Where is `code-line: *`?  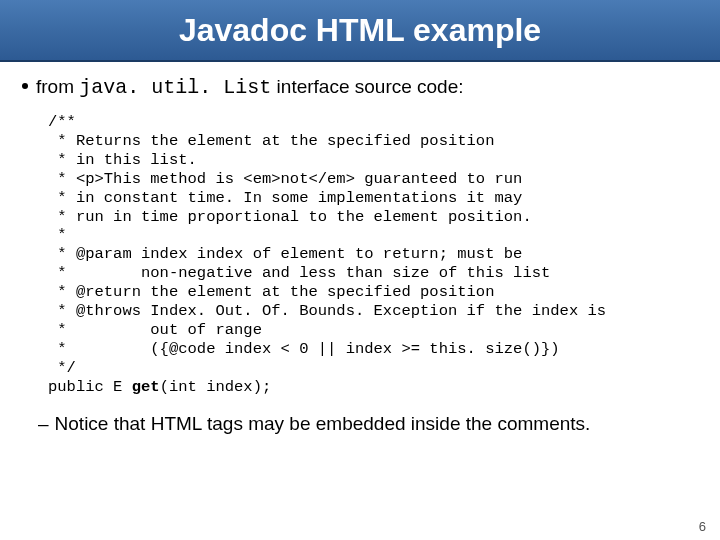
code-line: * is located at coordinates (58, 235).